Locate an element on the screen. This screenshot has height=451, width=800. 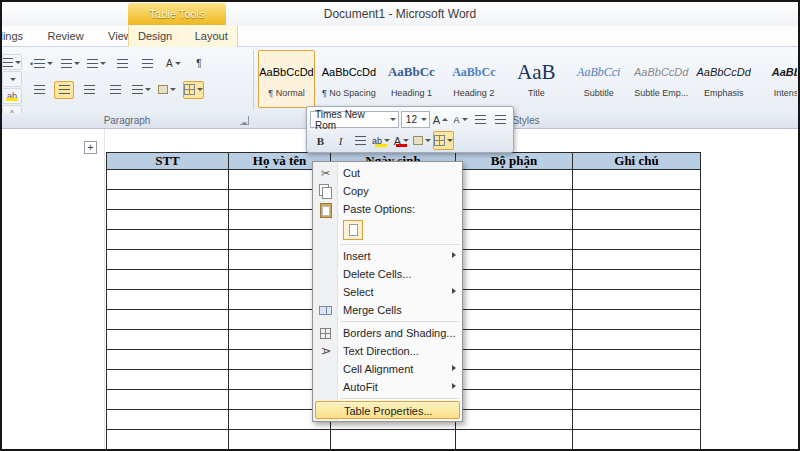
style-heading-1: AaBbCc Heading 1 is located at coordinates (412, 79).